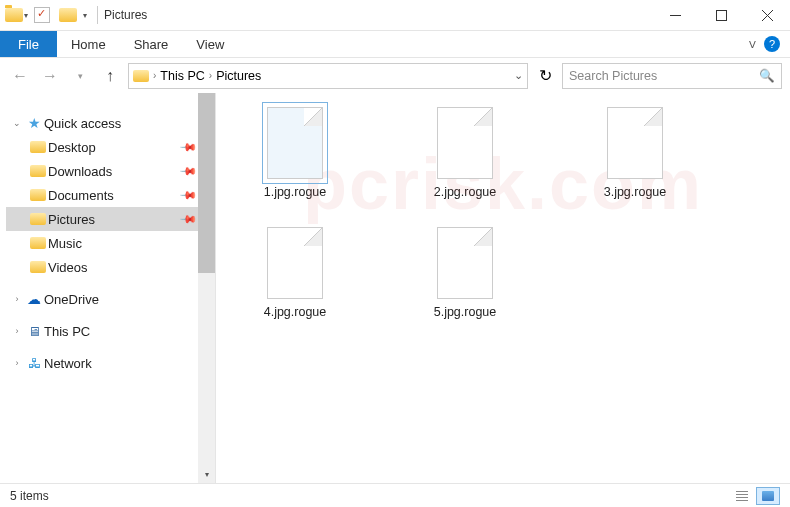 This screenshot has height=507, width=790. Describe the element at coordinates (395, 16) in the screenshot. I see `title-bar: ▾ ▾ Pictures` at that location.